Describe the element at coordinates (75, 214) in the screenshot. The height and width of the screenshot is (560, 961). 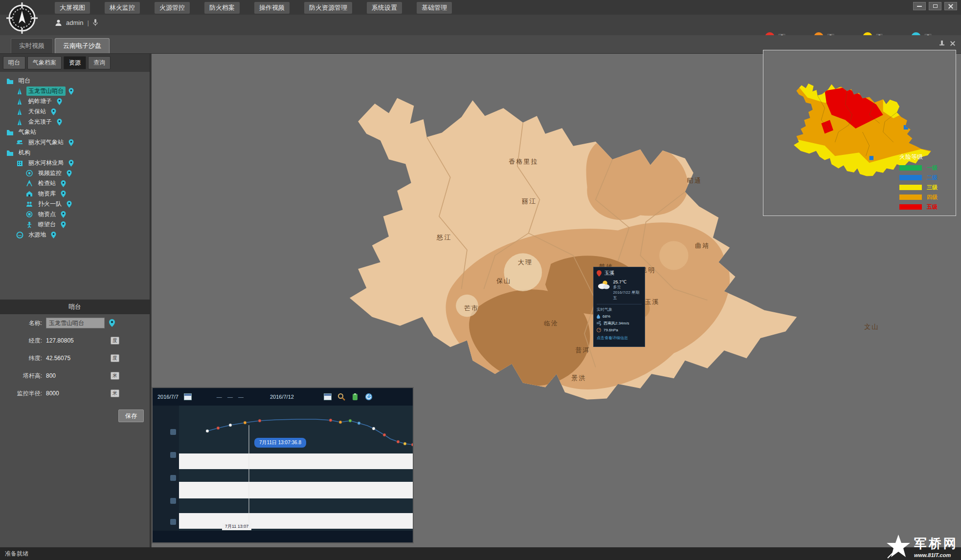
I see `tree-item-13: 物资点` at that location.